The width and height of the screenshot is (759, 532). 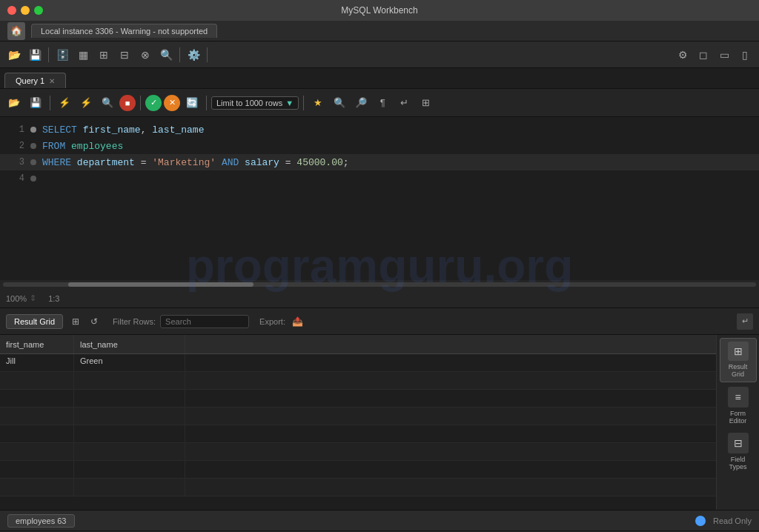 What do you see at coordinates (37, 344) in the screenshot?
I see `col-header-firstname: first_name` at bounding box center [37, 344].